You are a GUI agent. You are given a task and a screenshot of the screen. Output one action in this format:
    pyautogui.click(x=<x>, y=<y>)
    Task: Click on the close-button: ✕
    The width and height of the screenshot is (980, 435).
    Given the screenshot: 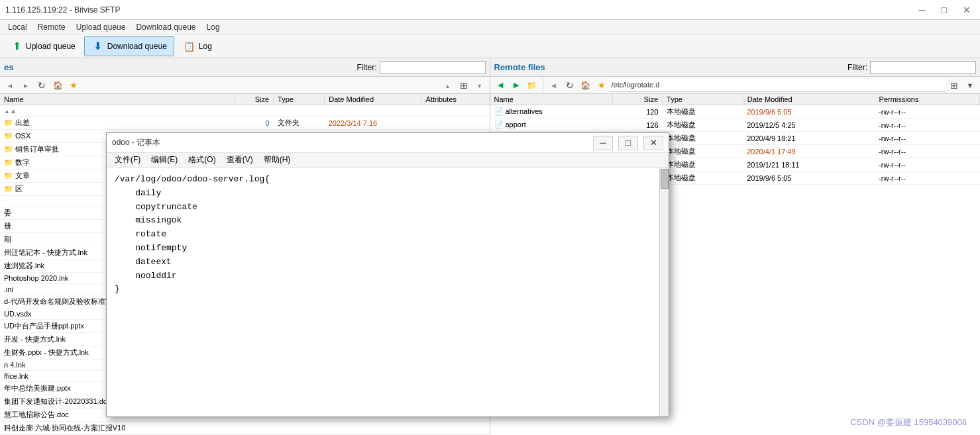 What is the action you would take?
    pyautogui.click(x=967, y=10)
    